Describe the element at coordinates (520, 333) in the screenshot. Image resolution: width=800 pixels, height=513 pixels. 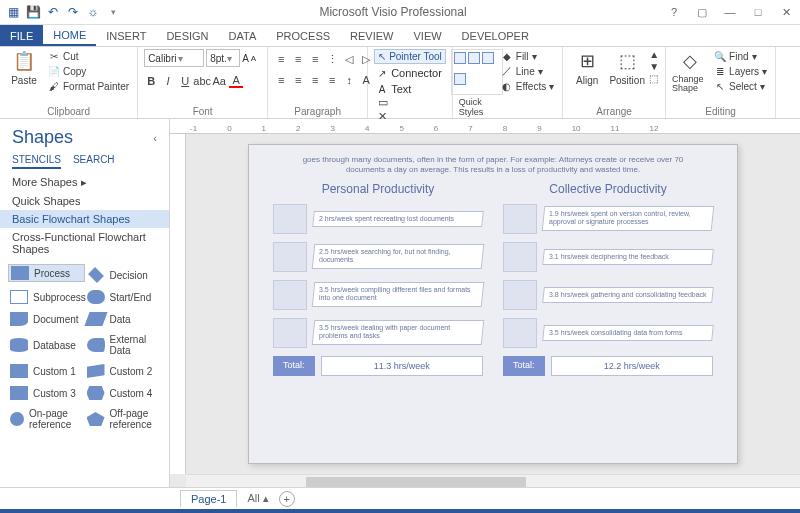
I see `diagram-icon` at that location.